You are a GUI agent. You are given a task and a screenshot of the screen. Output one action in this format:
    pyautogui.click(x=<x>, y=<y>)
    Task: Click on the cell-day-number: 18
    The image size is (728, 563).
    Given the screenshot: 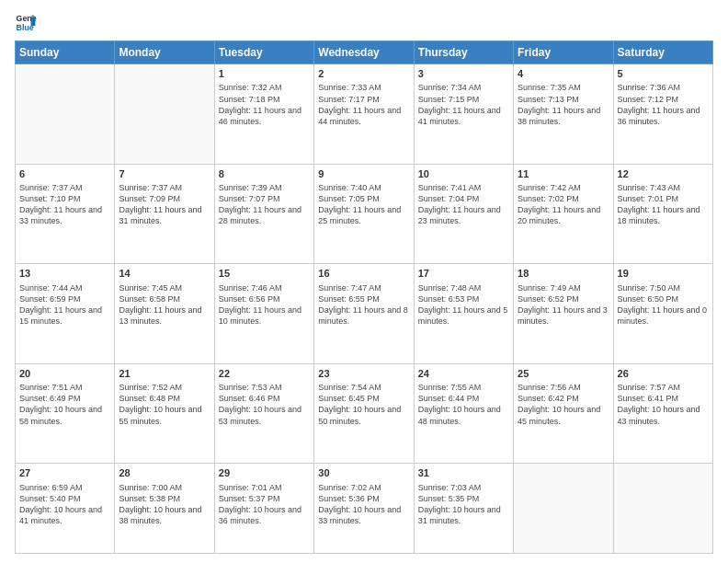 What is the action you would take?
    pyautogui.click(x=563, y=274)
    